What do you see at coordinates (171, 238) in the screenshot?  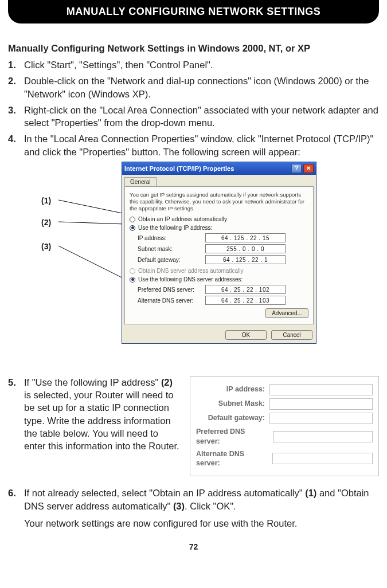 I see `label-ip: IP address:` at bounding box center [171, 238].